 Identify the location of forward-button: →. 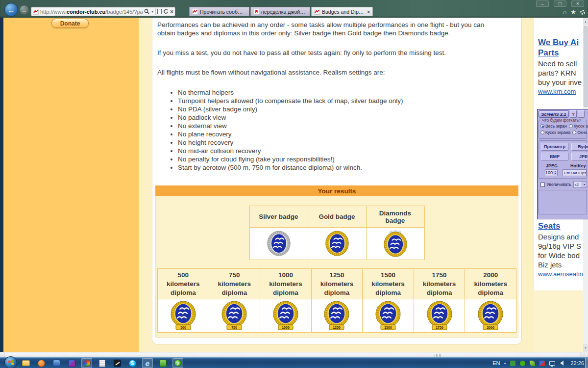
(24, 10).